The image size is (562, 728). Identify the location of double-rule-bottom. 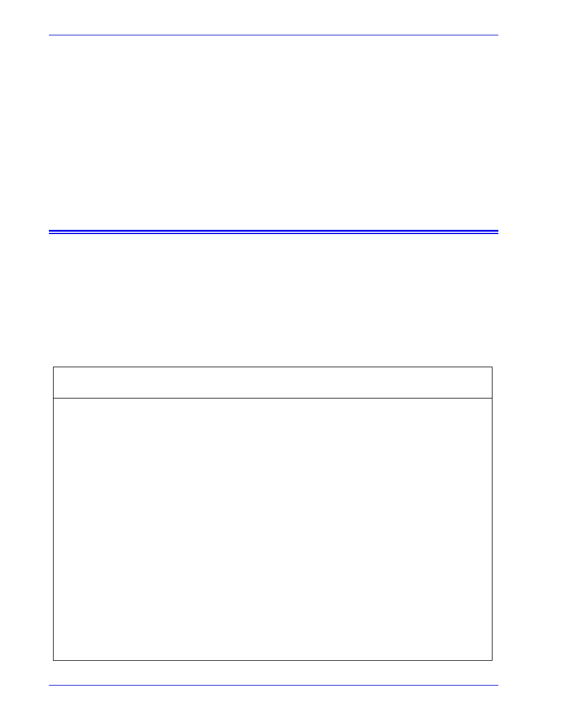
(273, 233).